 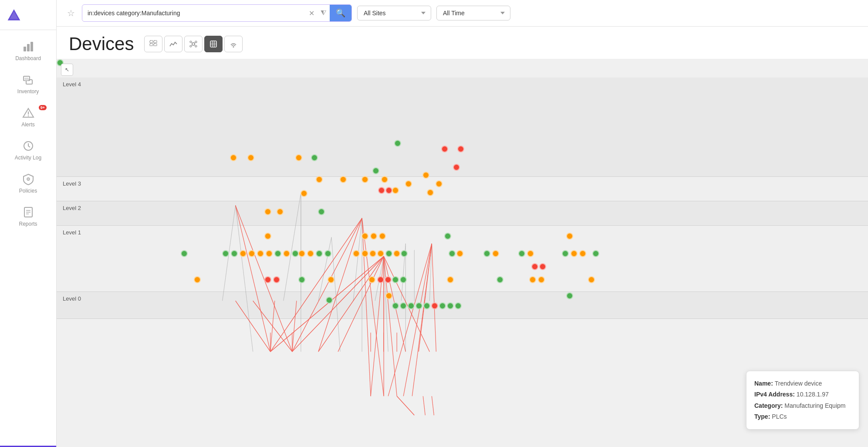 What do you see at coordinates (233, 44) in the screenshot?
I see `view-wireless-button` at bounding box center [233, 44].